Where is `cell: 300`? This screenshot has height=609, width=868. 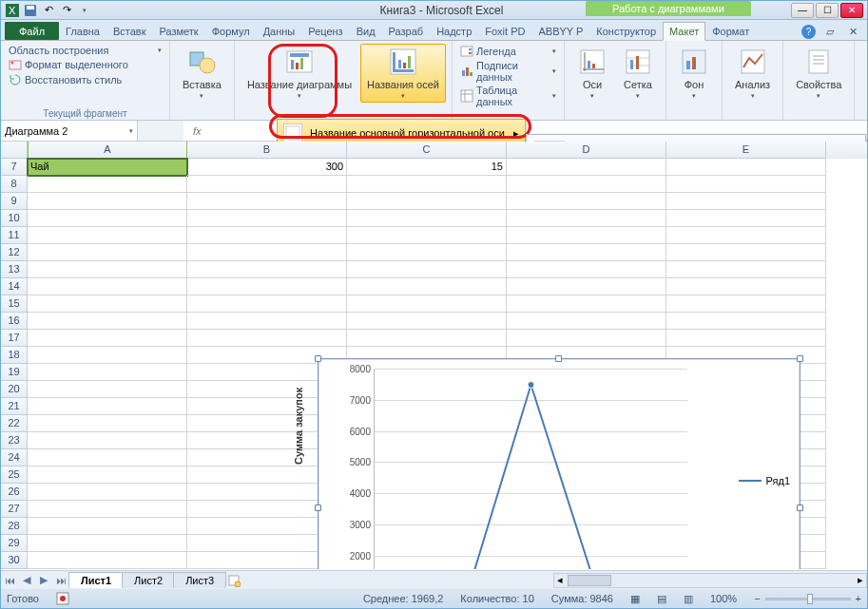
cell: 300 is located at coordinates (267, 167).